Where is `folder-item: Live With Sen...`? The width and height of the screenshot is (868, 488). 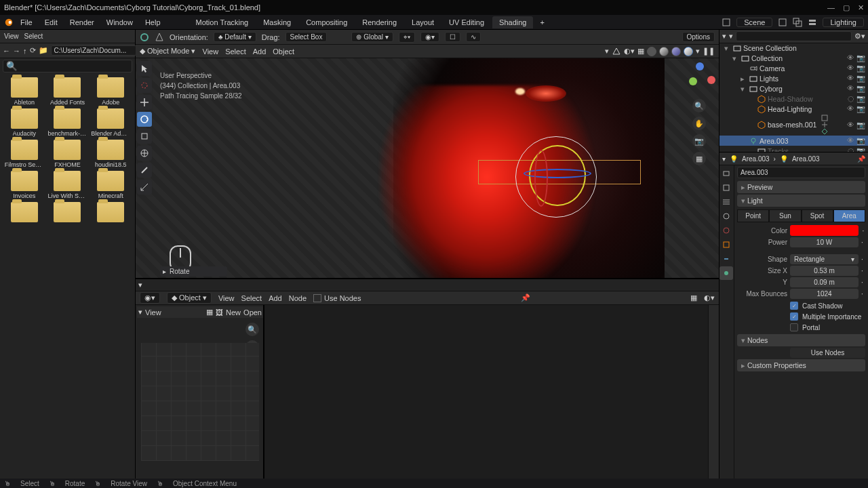
folder-item: Live With Sen... is located at coordinates (68, 185).